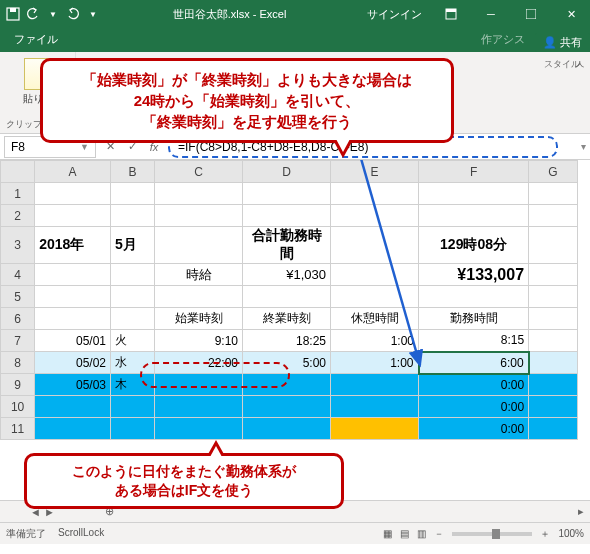 The image size is (590, 554). What do you see at coordinates (199, 319) in the screenshot?
I see `cell: 始業時刻` at bounding box center [199, 319].